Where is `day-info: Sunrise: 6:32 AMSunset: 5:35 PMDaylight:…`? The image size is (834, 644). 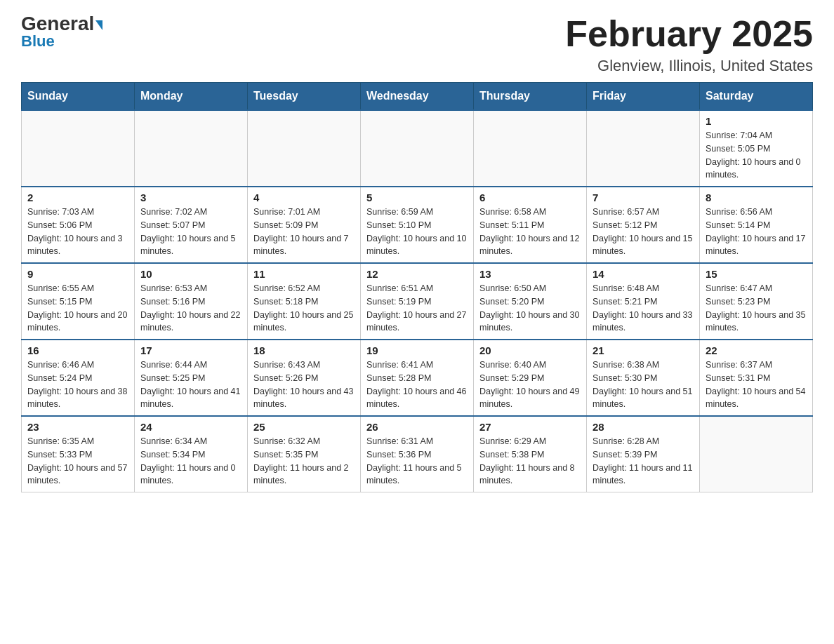 day-info: Sunrise: 6:32 AMSunset: 5:35 PMDaylight:… is located at coordinates (304, 462).